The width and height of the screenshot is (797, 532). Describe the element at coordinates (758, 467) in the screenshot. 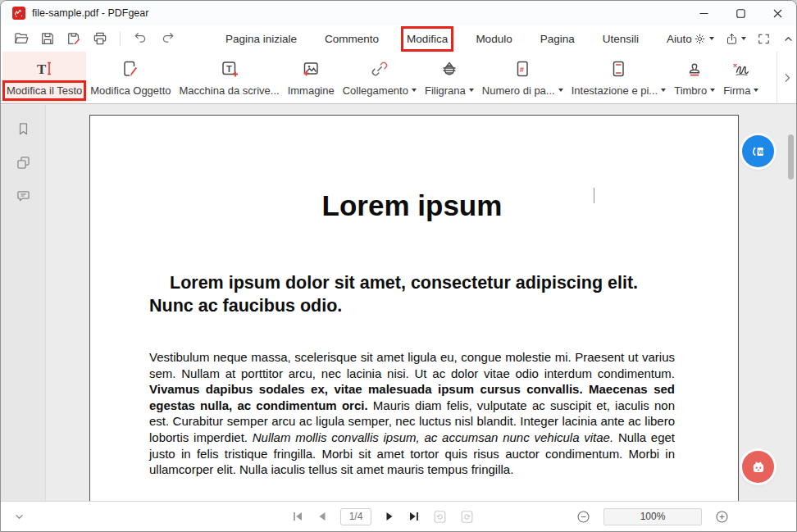

I see `robot-icon` at that location.